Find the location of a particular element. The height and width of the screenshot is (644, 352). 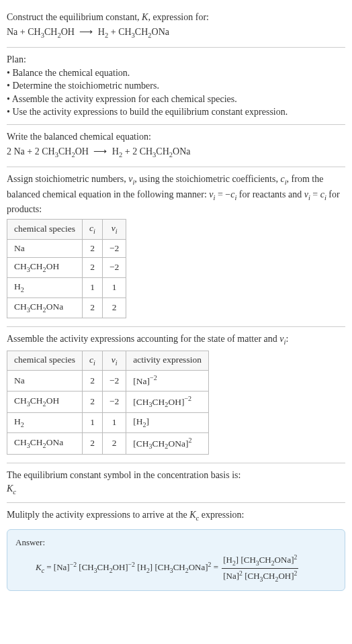

cell-activity: [CH3CH2OH]−2 is located at coordinates (168, 402).